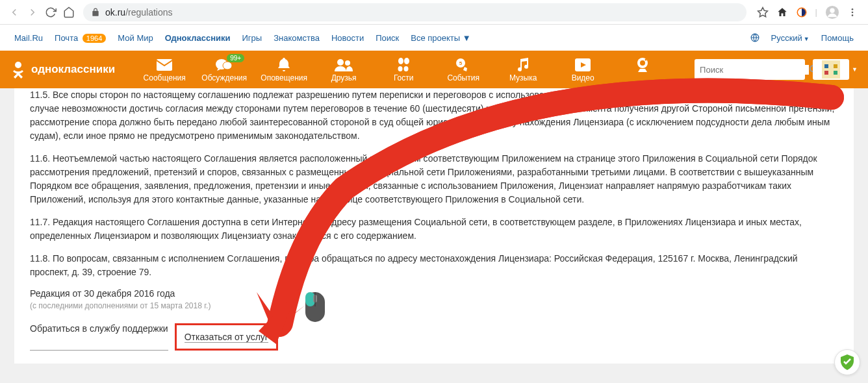  Describe the element at coordinates (51, 12) in the screenshot. I see `reload-button` at that location.